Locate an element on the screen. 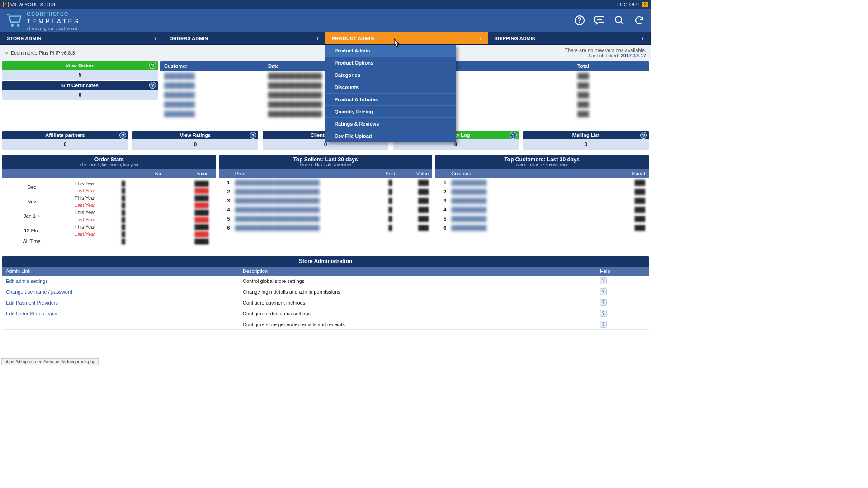 The image size is (868, 488). dropdown-item-ratings-reviews: Ratings & Reviews is located at coordinates (391, 124).